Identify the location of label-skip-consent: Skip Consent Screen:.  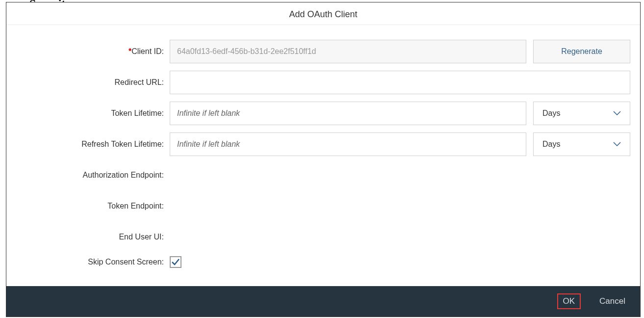
(93, 262).